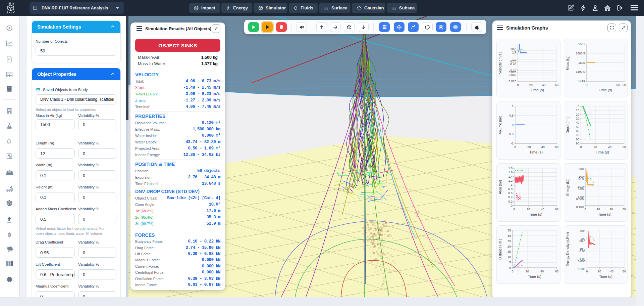 This screenshot has width=644, height=306. Describe the element at coordinates (510, 262) in the screenshot. I see `svg-text: 5` at that location.